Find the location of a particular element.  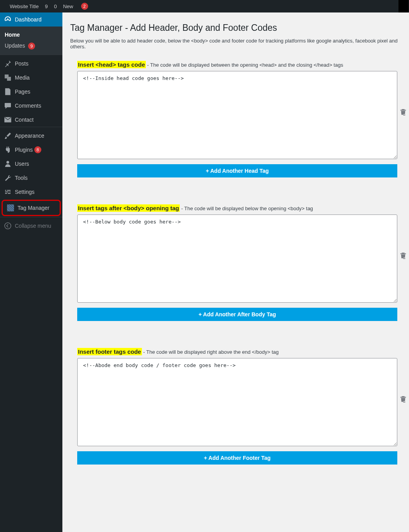

footer-heading-desc: - The code will be displayed right above… is located at coordinates (211, 352).